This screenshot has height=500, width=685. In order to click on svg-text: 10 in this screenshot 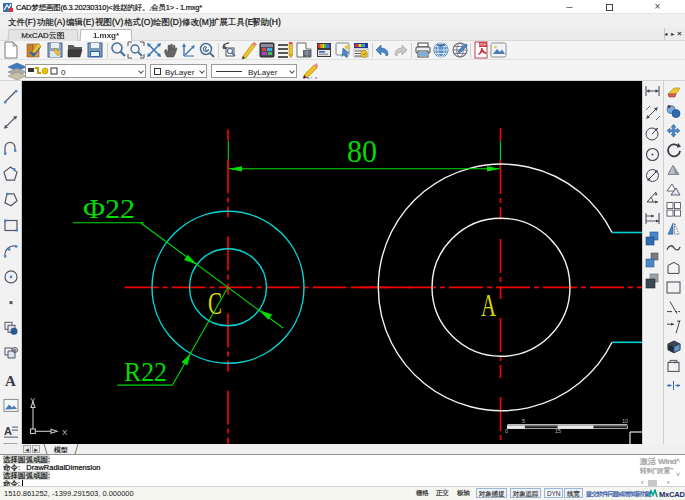, I will do `click(625, 421)`.